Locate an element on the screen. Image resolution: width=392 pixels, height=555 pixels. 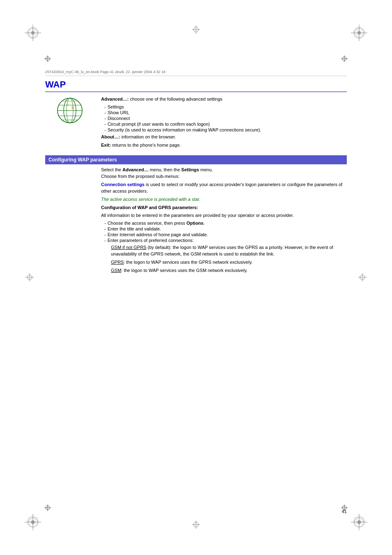
advanced-label-suffix: choose one of the following advanced set… is located at coordinates (175, 99).